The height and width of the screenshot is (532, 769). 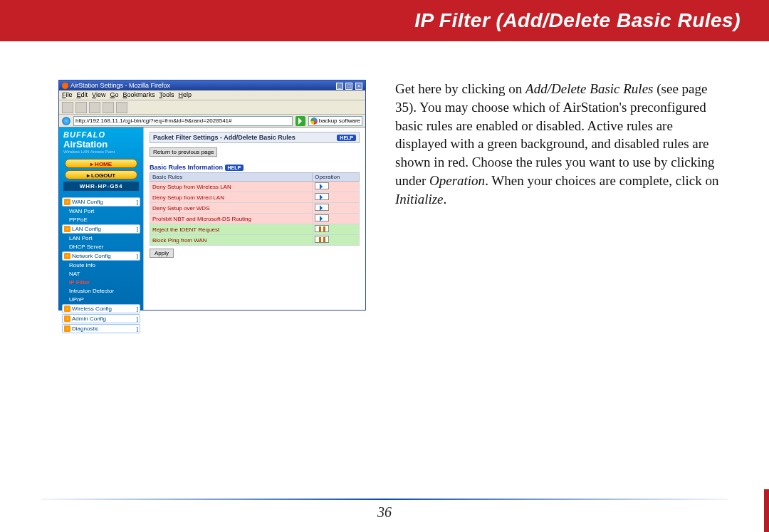 I want to click on panel-title: Packet Filter Settings - Add/Delete Basi…, so click(x=255, y=137).